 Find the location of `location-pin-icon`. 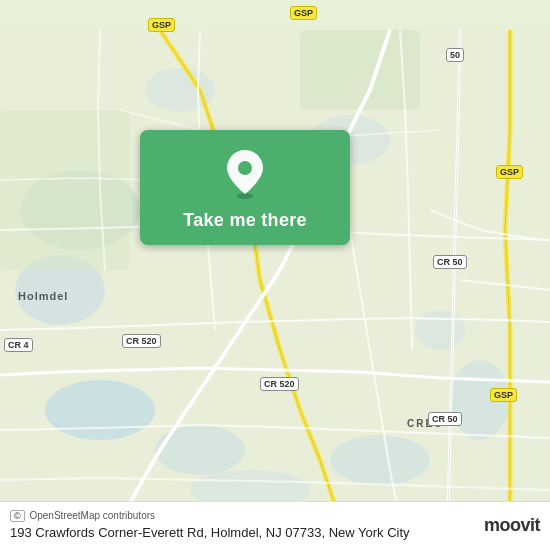

location-pin-icon is located at coordinates (245, 174).